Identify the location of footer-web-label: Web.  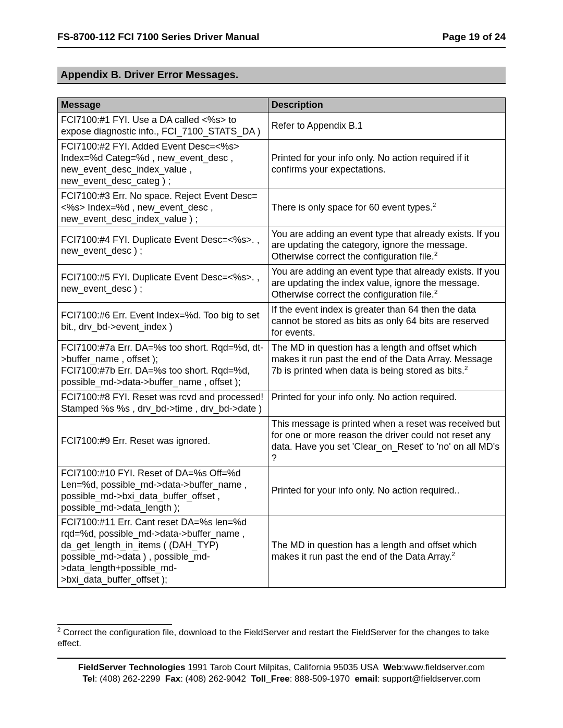
(393, 667).